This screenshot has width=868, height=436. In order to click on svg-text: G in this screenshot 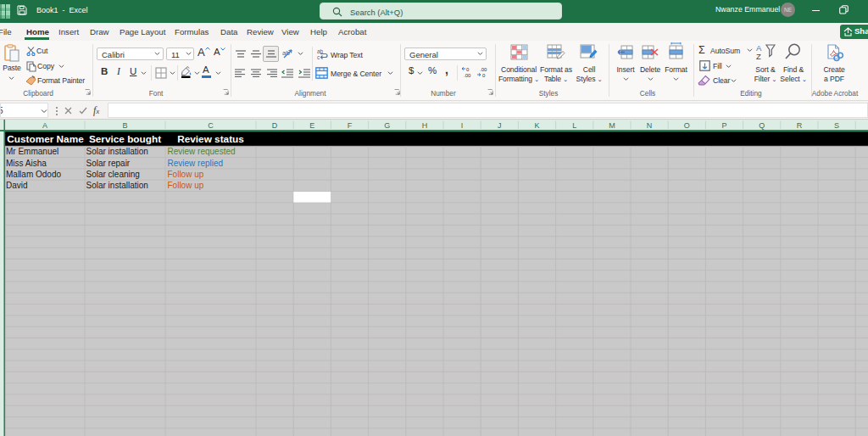, I will do `click(387, 126)`.